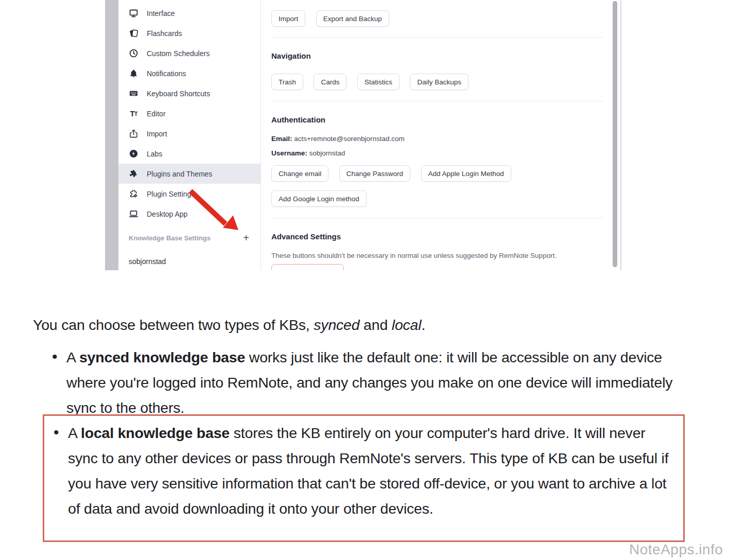 This screenshot has height=560, width=729. What do you see at coordinates (229, 325) in the screenshot?
I see `intro-paragraph: You can choose between two types of KBs,…` at bounding box center [229, 325].